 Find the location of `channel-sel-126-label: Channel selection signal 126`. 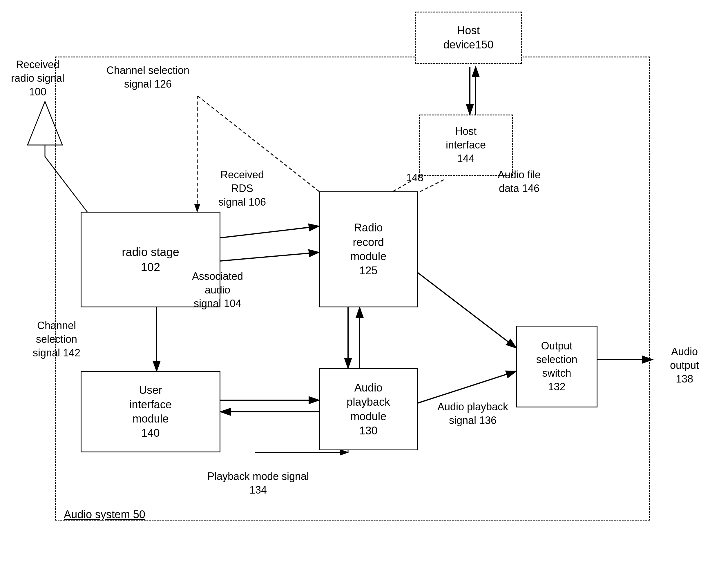

channel-sel-126-label: Channel selection signal 126 is located at coordinates (148, 77).